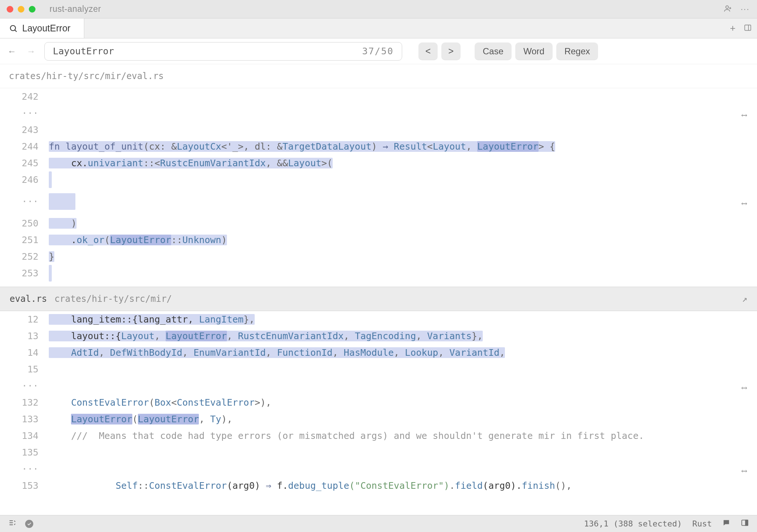 The width and height of the screenshot is (757, 532). What do you see at coordinates (24, 183) in the screenshot?
I see `gutter-line: 246` at bounding box center [24, 183].